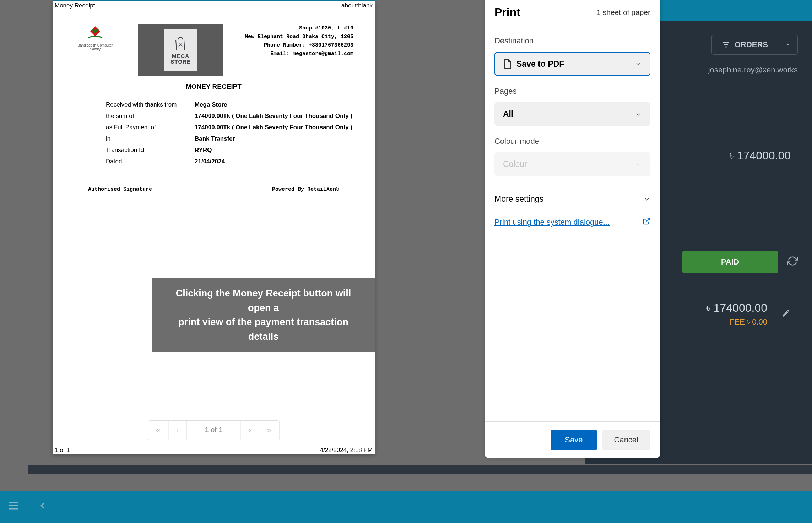 This screenshot has width=812, height=523. Describe the element at coordinates (150, 162) in the screenshot. I see `receipt-row-label: Dated` at that location.